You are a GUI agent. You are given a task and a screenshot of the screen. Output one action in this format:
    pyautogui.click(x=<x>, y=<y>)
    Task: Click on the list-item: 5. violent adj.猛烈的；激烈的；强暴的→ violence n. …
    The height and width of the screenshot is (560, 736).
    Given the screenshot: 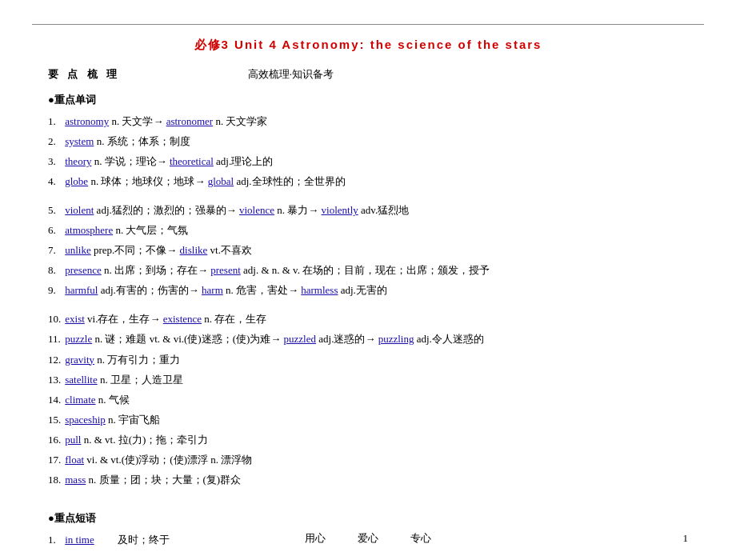 What is the action you would take?
    pyautogui.click(x=368, y=210)
    